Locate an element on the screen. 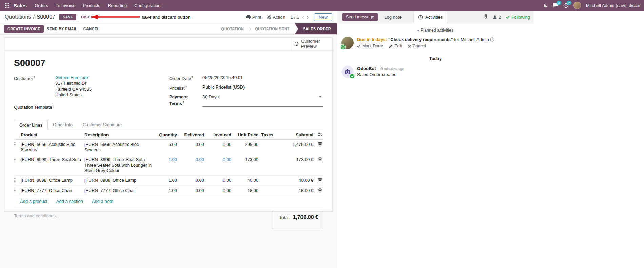  menu-reporting: Reporting is located at coordinates (117, 5).